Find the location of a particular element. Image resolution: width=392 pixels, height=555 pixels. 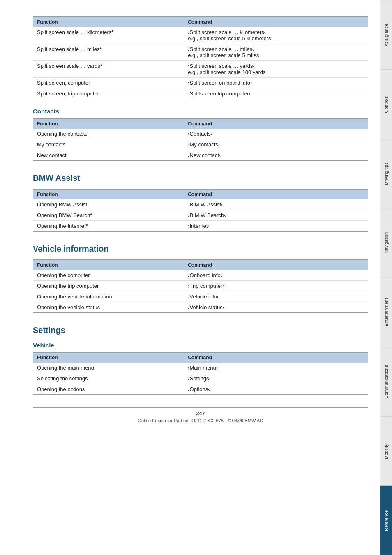

contacts-col1-header: Function is located at coordinates (108, 123).